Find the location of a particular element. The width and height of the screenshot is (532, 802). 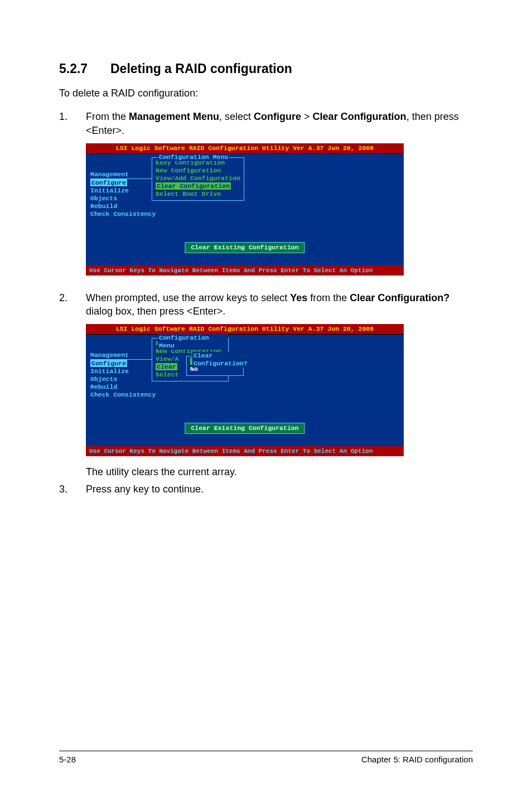

page-number: 5-28 is located at coordinates (67, 760).